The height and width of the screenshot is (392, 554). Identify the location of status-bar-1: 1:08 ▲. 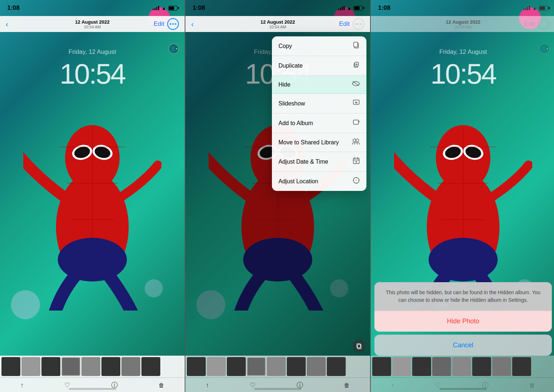
(92, 8).